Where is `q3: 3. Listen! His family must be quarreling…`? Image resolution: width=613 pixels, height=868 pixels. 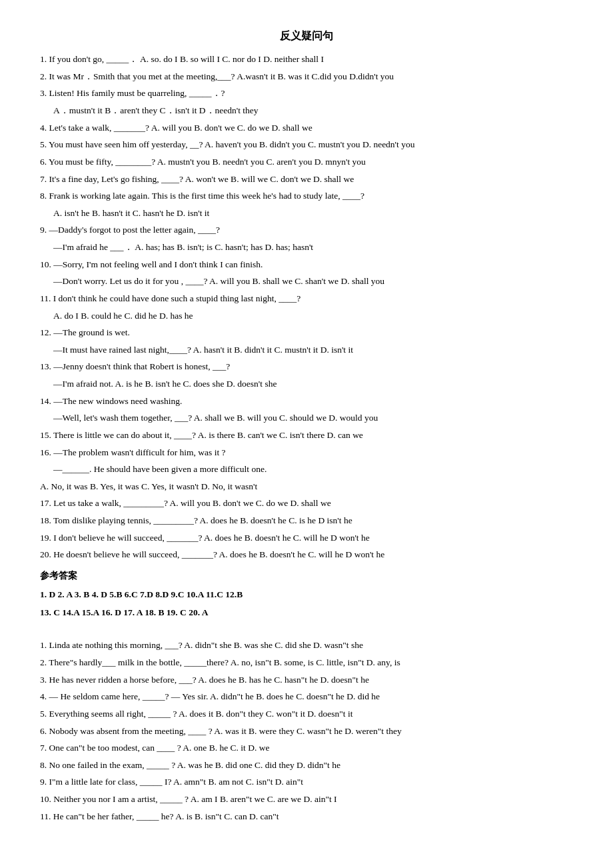
q3: 3. Listen! His family must be quarreling… is located at coordinates (306, 93).